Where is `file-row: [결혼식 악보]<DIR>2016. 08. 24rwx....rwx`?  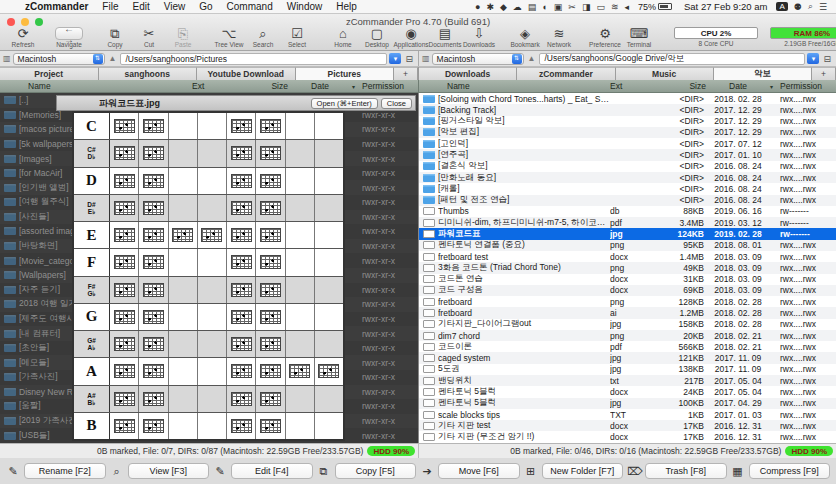 file-row: [결혼식 악보]<DIR>2016. 08. 24rwx....rwx is located at coordinates (628, 166).